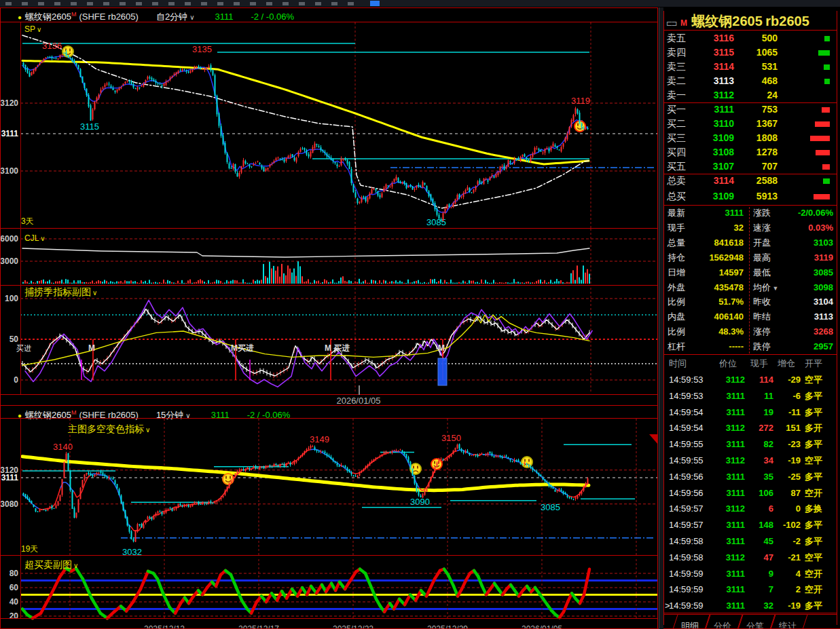 This screenshot has height=629, width=840. What do you see at coordinates (706, 332) in the screenshot?
I see `stat-row: 比例48.3%` at bounding box center [706, 332].